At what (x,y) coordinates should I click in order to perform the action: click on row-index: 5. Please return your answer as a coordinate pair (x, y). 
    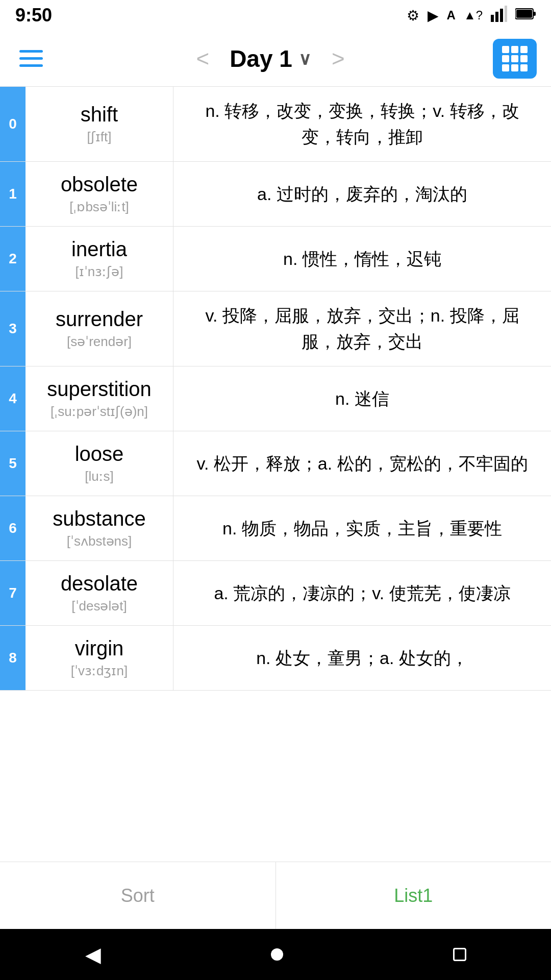
    Looking at the image, I should click on (13, 463).